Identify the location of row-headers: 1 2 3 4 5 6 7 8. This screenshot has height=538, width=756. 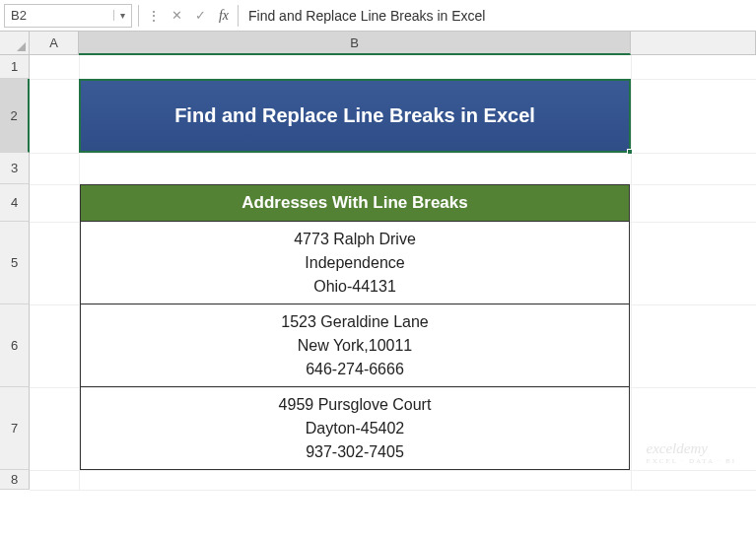
(15, 272).